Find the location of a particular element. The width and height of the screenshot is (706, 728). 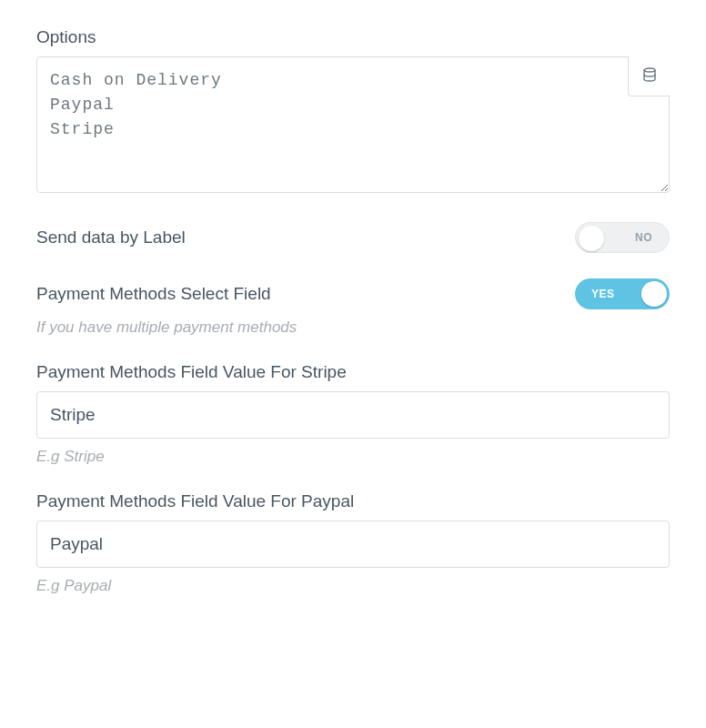

stripe-value-helper: E.g Stripe is located at coordinates (353, 457).